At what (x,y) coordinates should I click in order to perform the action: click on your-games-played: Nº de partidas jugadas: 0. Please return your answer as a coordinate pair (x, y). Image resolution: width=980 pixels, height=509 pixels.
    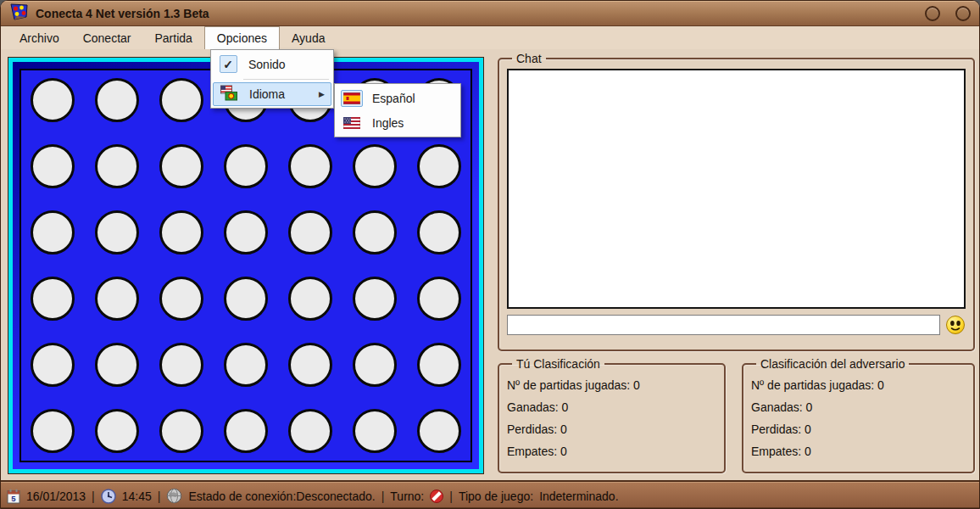
    Looking at the image, I should click on (612, 385).